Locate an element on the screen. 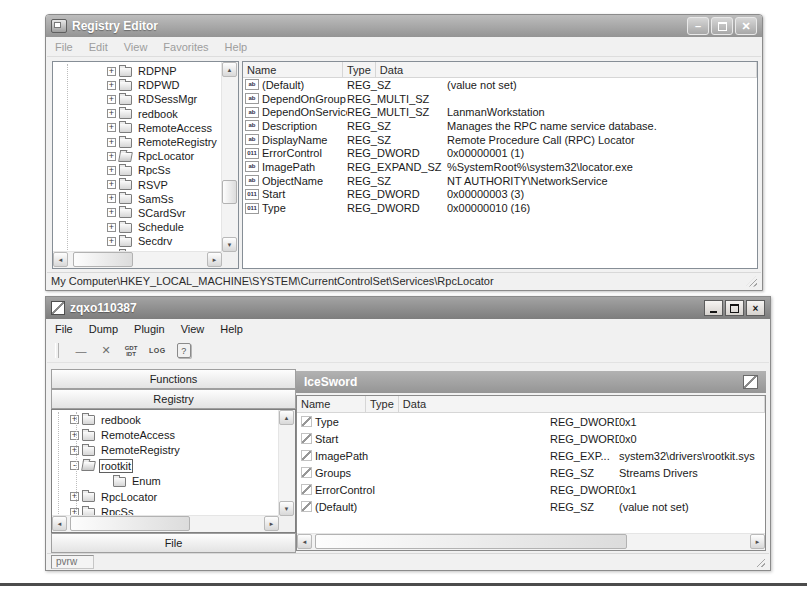 The image size is (807, 590). minimize-button is located at coordinates (714, 308).